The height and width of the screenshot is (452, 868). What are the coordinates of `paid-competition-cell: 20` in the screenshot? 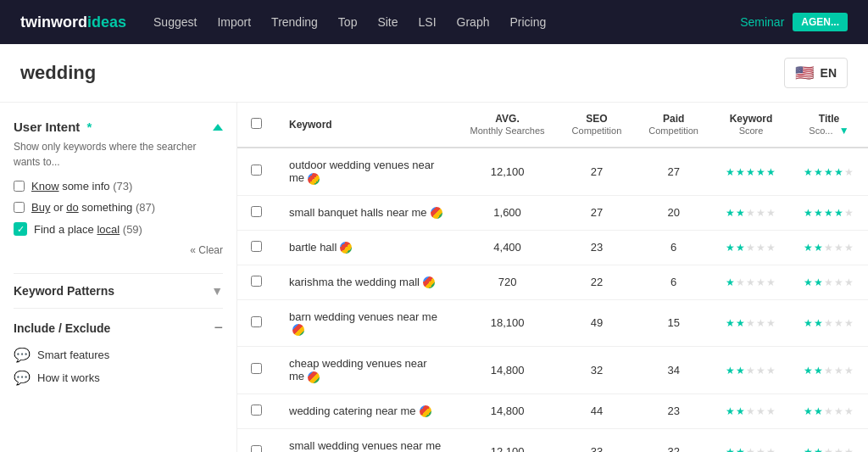 It's located at (673, 212).